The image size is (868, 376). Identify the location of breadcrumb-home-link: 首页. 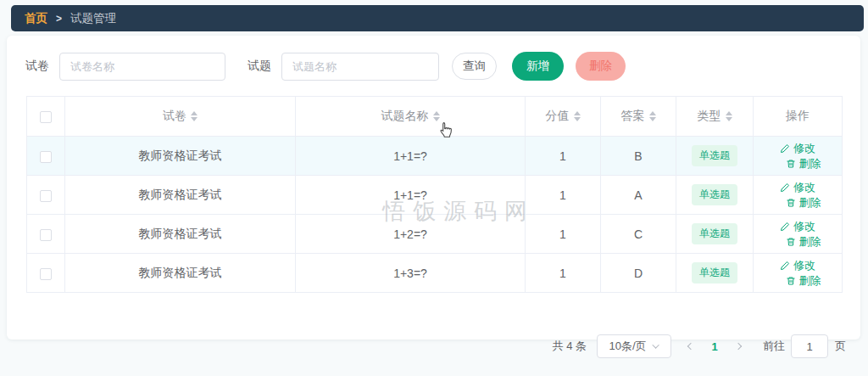
(36, 19).